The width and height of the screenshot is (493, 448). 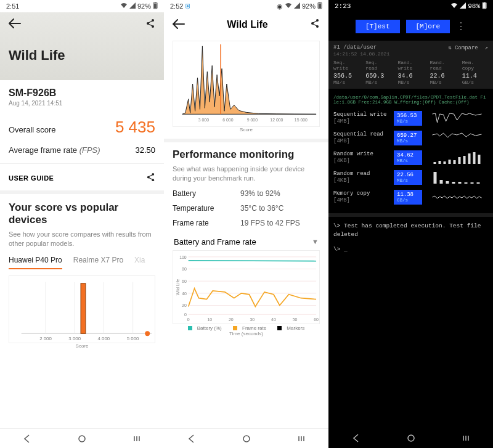 I want to click on avg-fps-label: Average frame rate (FPS), so click(x=54, y=150).